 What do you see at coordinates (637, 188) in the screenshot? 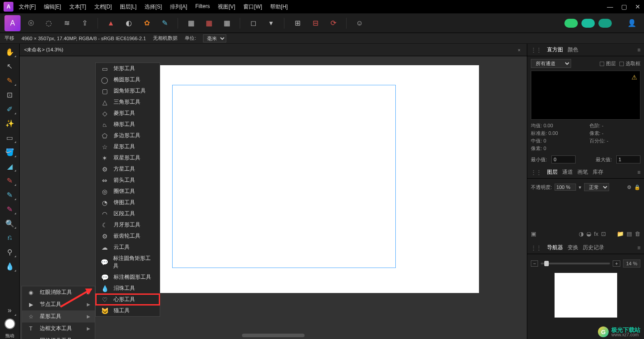
I see `lock-icon: 🔒` at bounding box center [637, 188].